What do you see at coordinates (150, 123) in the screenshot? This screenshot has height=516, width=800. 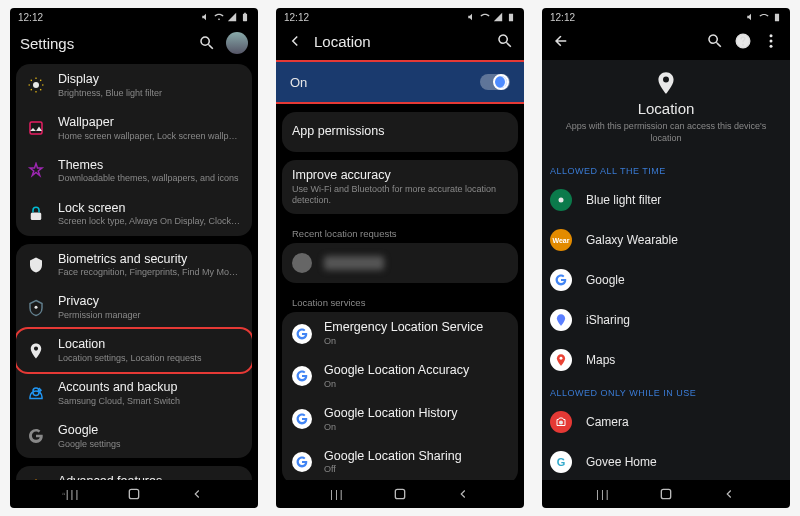 I see `row-title: Wallpaper` at bounding box center [150, 123].